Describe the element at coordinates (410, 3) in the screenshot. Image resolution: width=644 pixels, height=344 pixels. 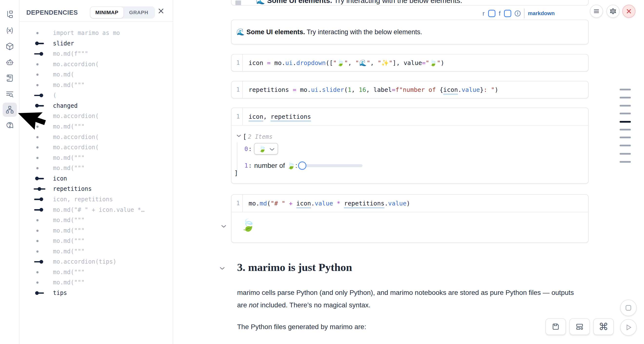
I see `markdown-editor-clipped: 🌊 Some UI elements. Try interacting with…` at that location.